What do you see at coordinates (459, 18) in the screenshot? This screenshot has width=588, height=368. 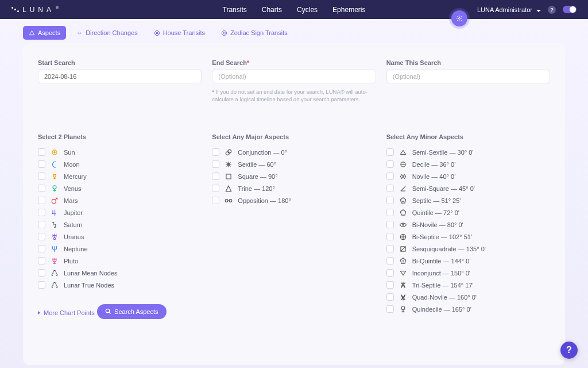 I see `settings-fab` at bounding box center [459, 18].